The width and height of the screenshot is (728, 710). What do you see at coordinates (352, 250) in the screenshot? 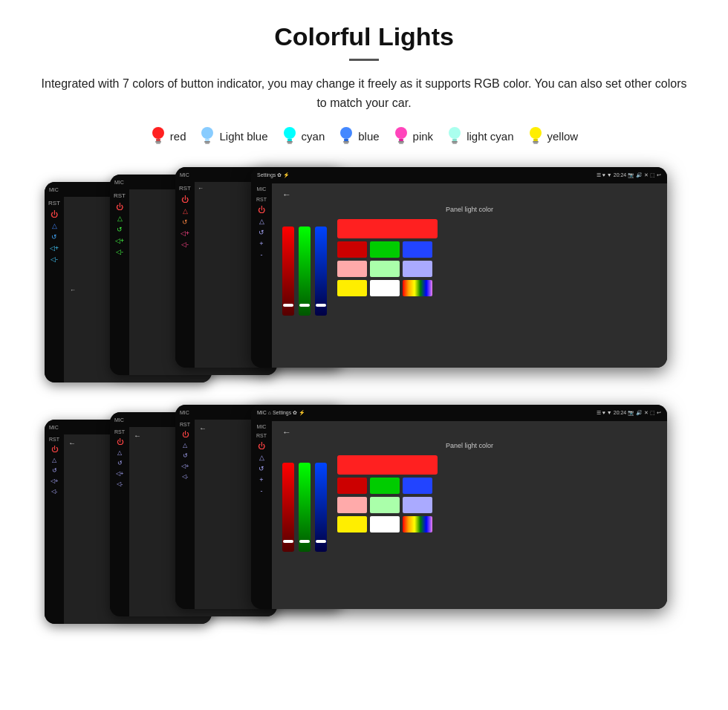
I see `swatch-darkred` at bounding box center [352, 250].